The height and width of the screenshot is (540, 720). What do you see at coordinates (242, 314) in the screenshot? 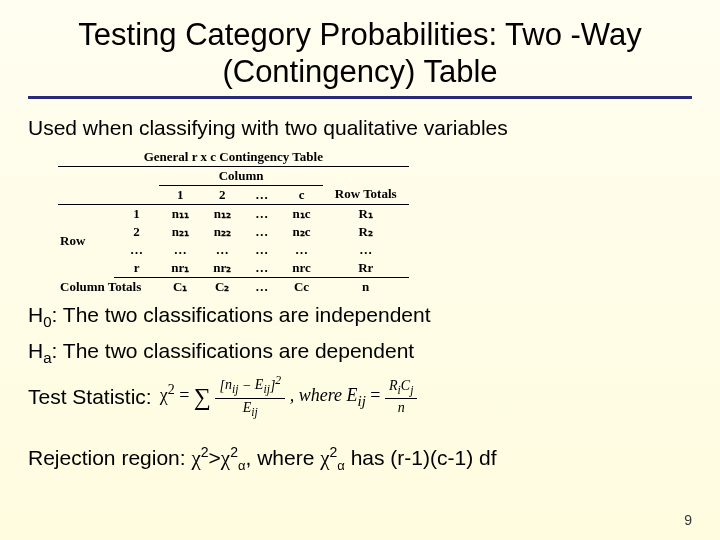
I see `h0-text: : The two classifications are independen…` at bounding box center [242, 314].